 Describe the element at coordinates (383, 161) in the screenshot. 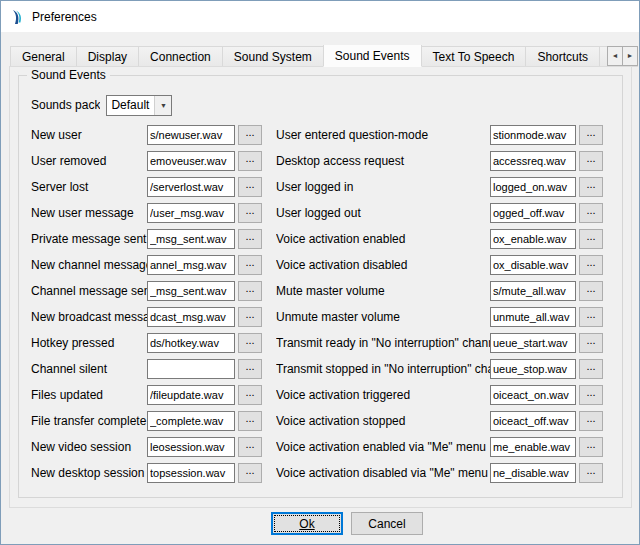

I see `event-label-right: Desktop access request` at that location.